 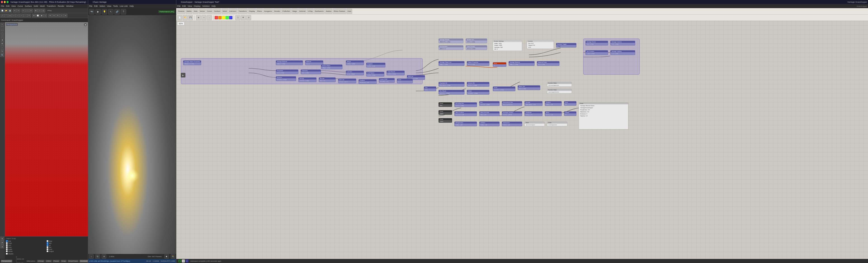 What do you see at coordinates (195, 11) in the screenshot?
I see `gh-tab-sets: Sets` at bounding box center [195, 11].